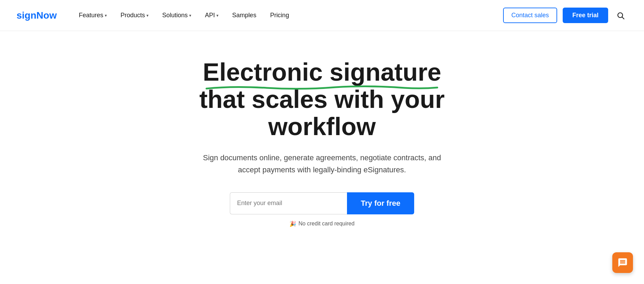 The width and height of the screenshot is (644, 284). I want to click on green-underline-decoration, so click(322, 88).